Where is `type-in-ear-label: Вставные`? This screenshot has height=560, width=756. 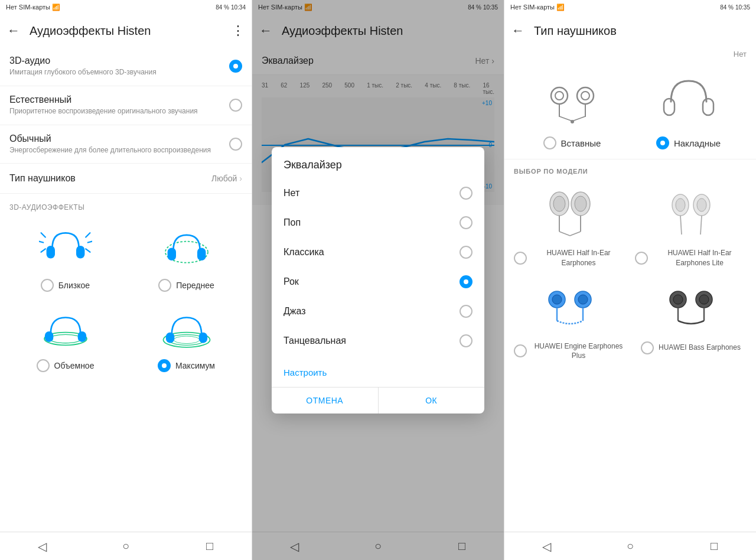 type-in-ear-label: Вставные is located at coordinates (581, 143).